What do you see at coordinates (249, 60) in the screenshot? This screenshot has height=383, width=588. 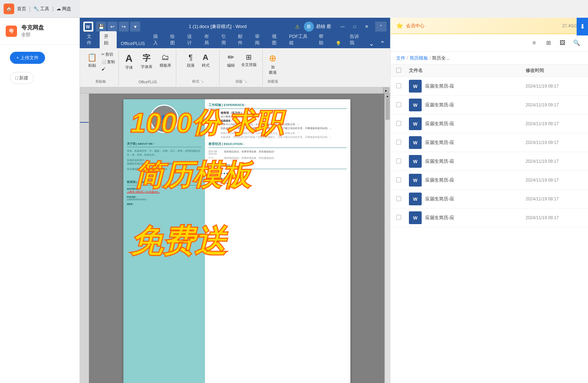 I see `layout-button: ⊞ 全文排版` at bounding box center [249, 60].